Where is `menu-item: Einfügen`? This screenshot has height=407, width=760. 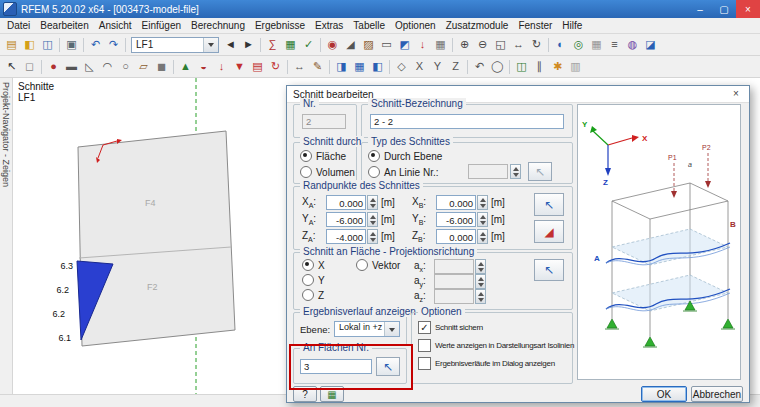
menu-item: Einfügen is located at coordinates (162, 26).